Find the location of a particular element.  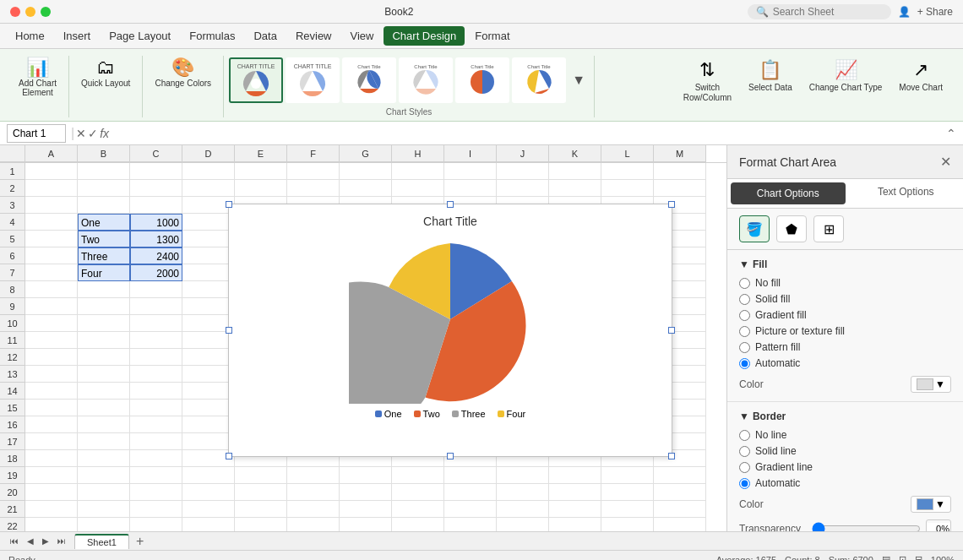

fill-solid: Solid fill is located at coordinates (845, 299).